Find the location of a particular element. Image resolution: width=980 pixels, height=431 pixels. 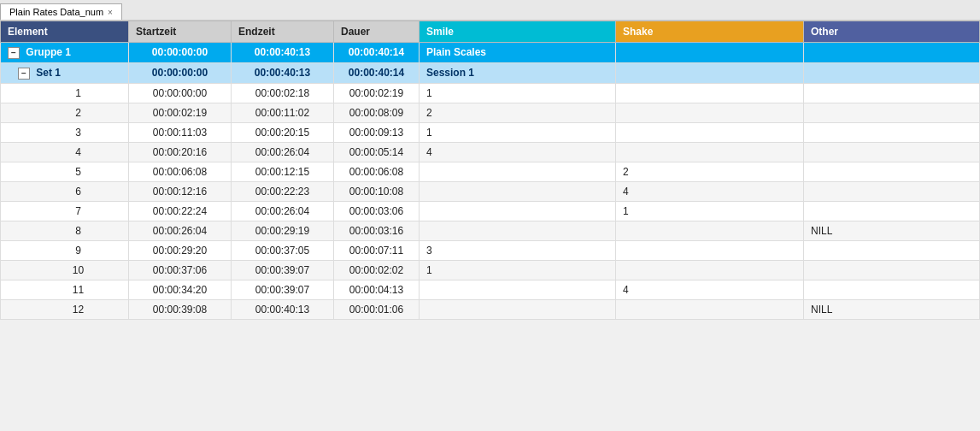

set-startzeit: 00:00:00:00 is located at coordinates (180, 73).